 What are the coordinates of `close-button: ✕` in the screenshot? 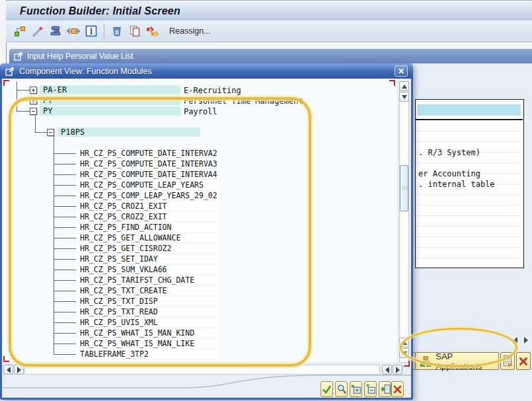 It's located at (401, 71).